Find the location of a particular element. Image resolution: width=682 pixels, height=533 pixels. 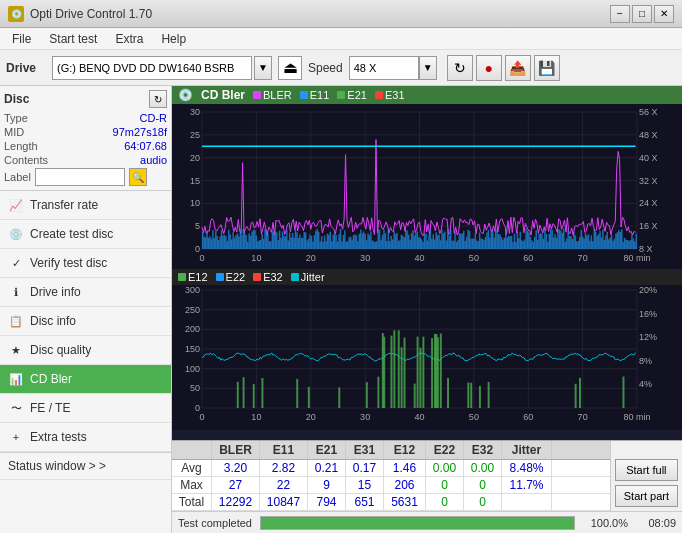

td-max-bler: 27 is located at coordinates (236, 485).